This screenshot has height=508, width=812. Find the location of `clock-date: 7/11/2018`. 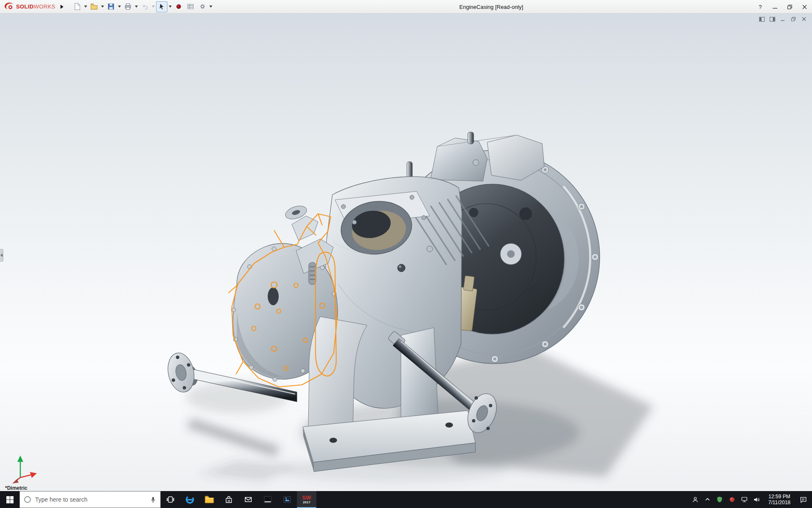

clock-date: 7/11/2018 is located at coordinates (780, 502).